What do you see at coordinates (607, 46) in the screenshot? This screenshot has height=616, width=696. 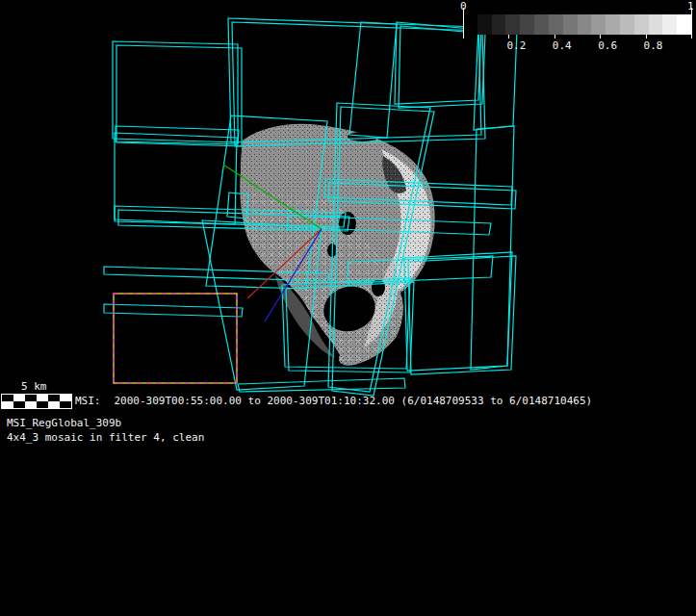 I see `colorbar-tick-label: 0.6` at bounding box center [607, 46].